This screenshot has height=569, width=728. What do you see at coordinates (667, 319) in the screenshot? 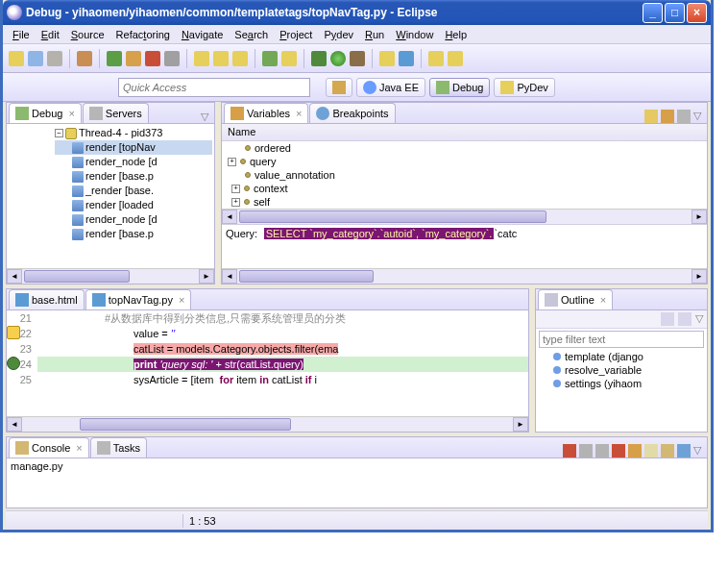
I see `sort-icon` at bounding box center [667, 319].